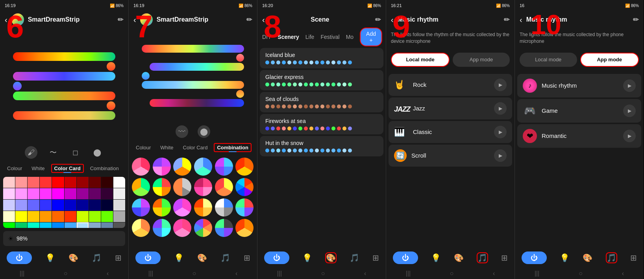  What do you see at coordinates (202, 258) in the screenshot?
I see `palette-icon-7: 🎨` at bounding box center [202, 258].